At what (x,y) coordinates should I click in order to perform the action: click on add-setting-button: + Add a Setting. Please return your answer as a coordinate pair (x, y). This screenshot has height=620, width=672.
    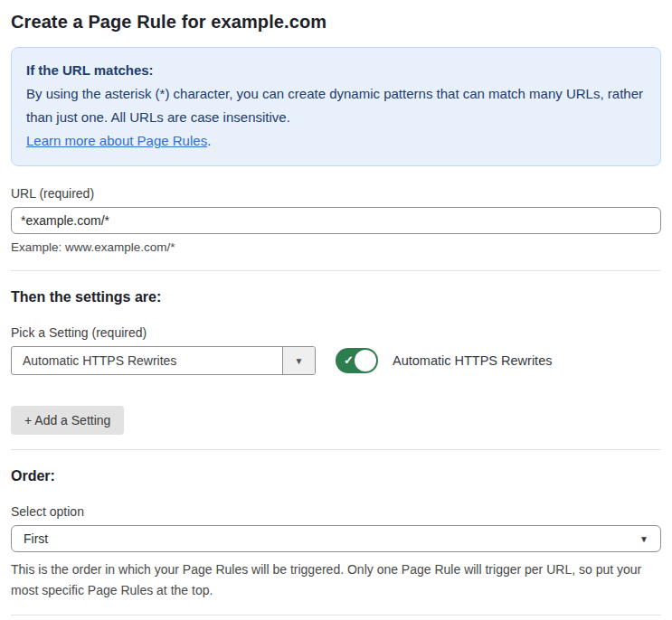
    Looking at the image, I should click on (67, 420).